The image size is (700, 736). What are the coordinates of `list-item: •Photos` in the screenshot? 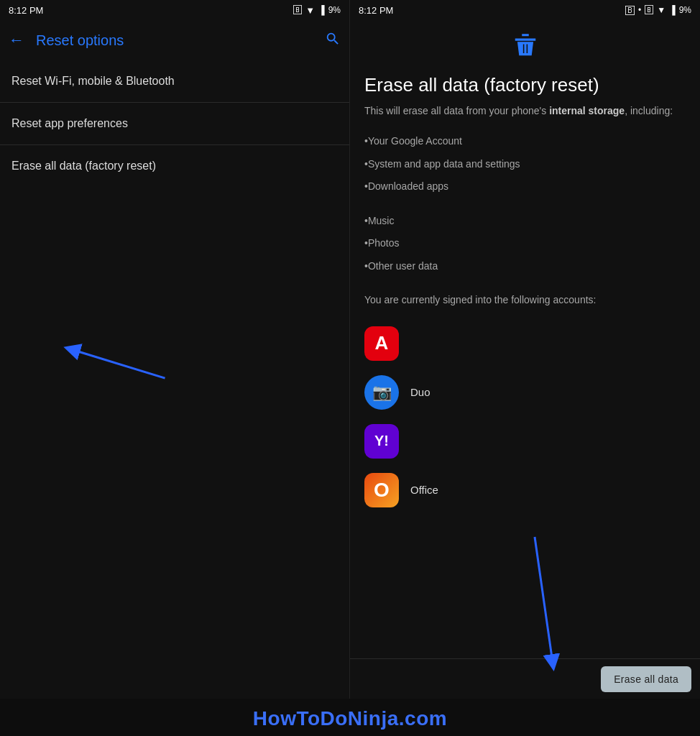 It's located at (525, 244).